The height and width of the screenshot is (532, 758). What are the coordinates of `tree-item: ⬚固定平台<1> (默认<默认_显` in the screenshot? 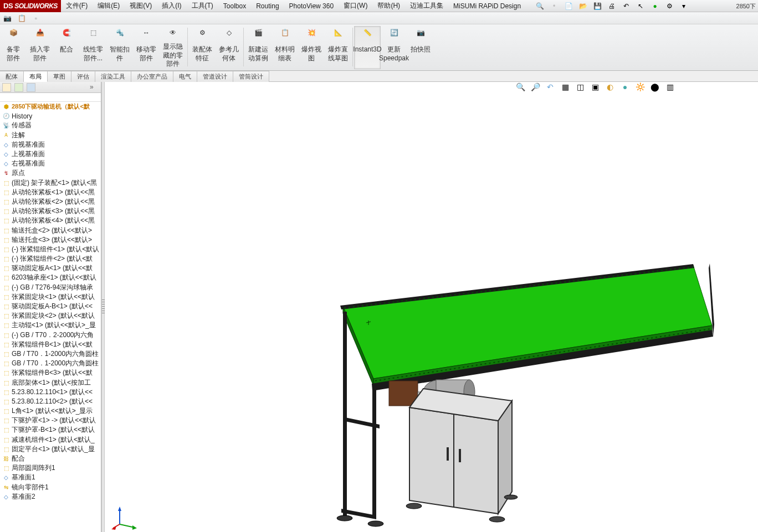 It's located at (50, 450).